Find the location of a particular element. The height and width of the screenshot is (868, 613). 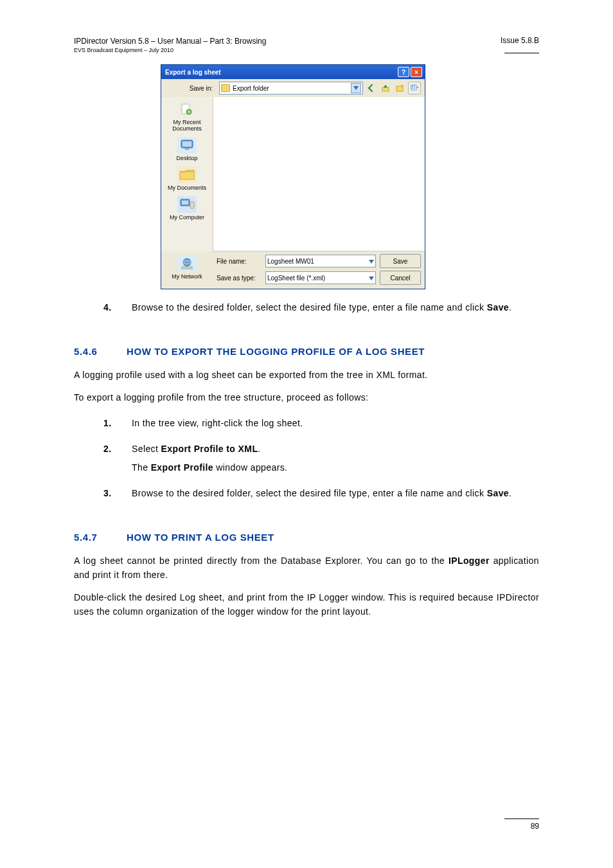

p4a: A log sheet cannot be printed directly f… is located at coordinates (261, 561).